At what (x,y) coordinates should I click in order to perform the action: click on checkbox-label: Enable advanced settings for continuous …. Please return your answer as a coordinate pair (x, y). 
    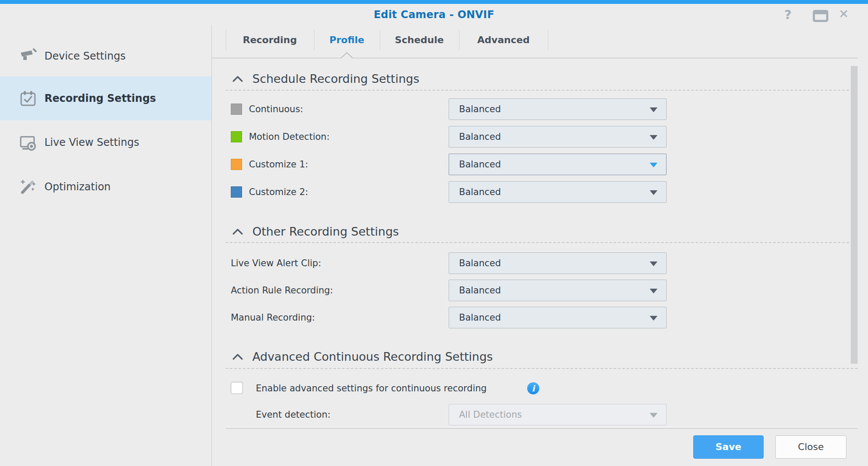
    Looking at the image, I should click on (371, 388).